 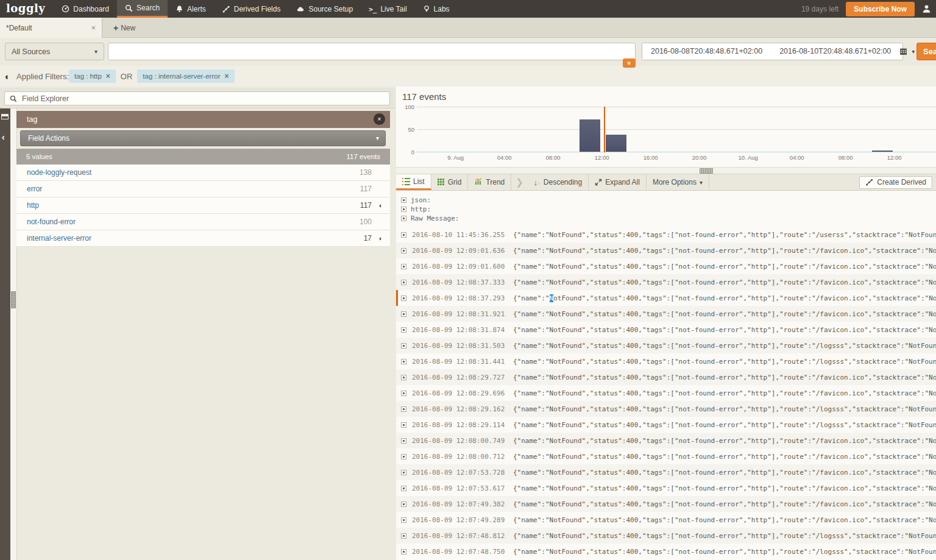 I want to click on sort-order-button: ↓↑ Descending, so click(x=558, y=182).